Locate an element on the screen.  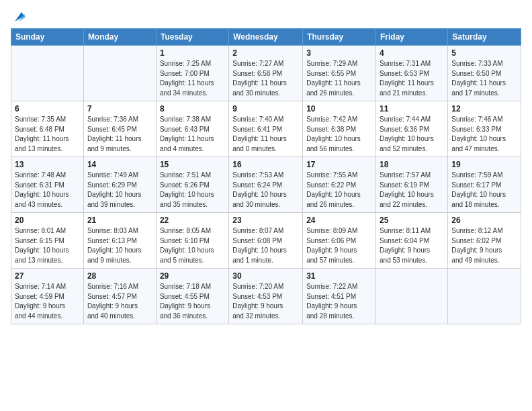
calendar-cell: 31Sunrise: 7:22 AM Sunset: 4:51 PM Dayli… is located at coordinates (340, 297).